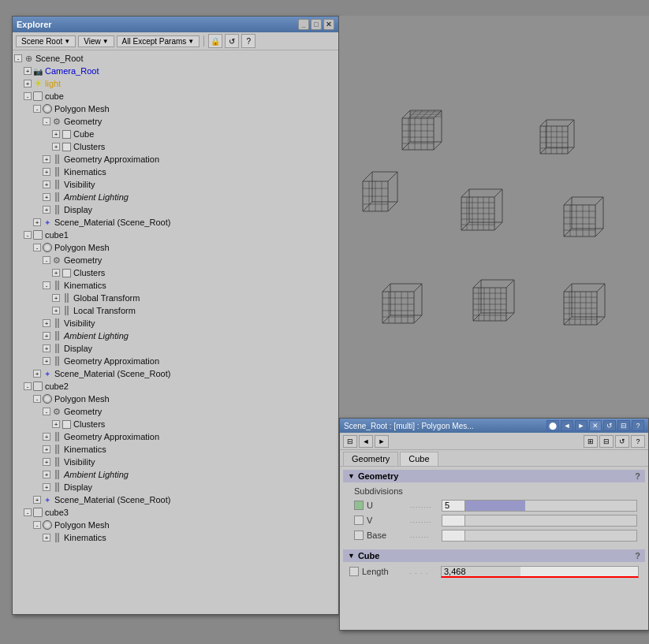  I want to click on length-checkbox, so click(354, 571).